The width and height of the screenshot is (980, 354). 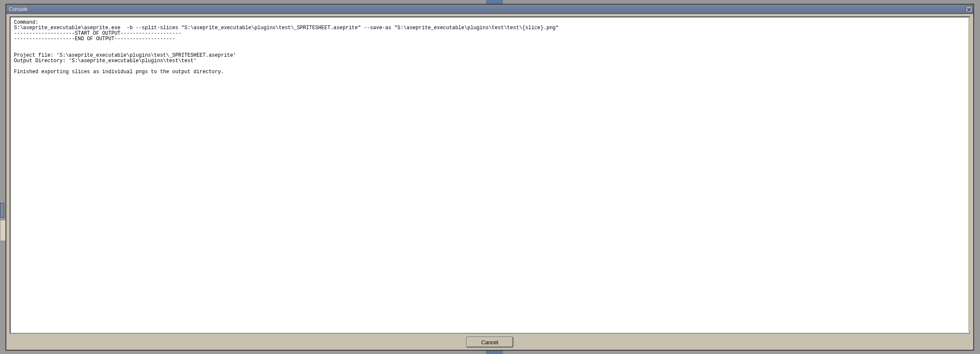 What do you see at coordinates (969, 9) in the screenshot?
I see `close-button` at bounding box center [969, 9].